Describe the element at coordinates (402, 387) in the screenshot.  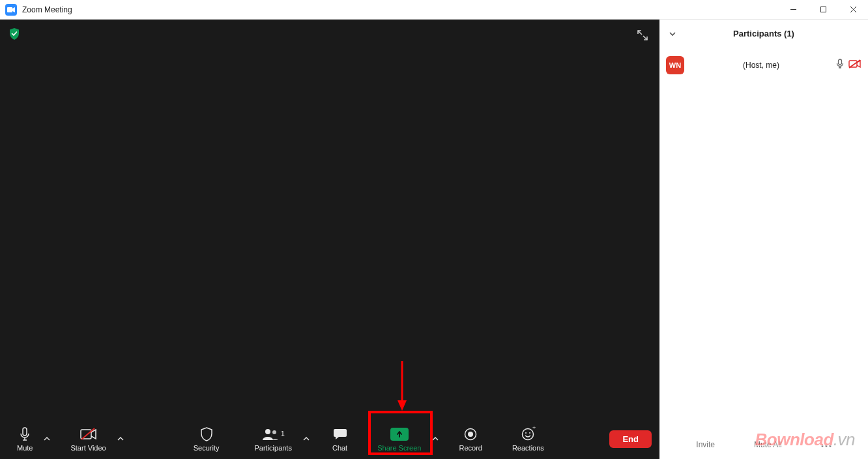
I see `annotation-arrow-icon` at that location.